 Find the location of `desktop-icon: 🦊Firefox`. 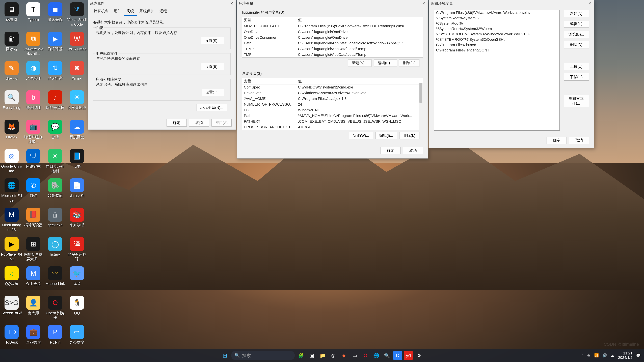

desktop-icon: 🦊Firefox is located at coordinates (12, 133).